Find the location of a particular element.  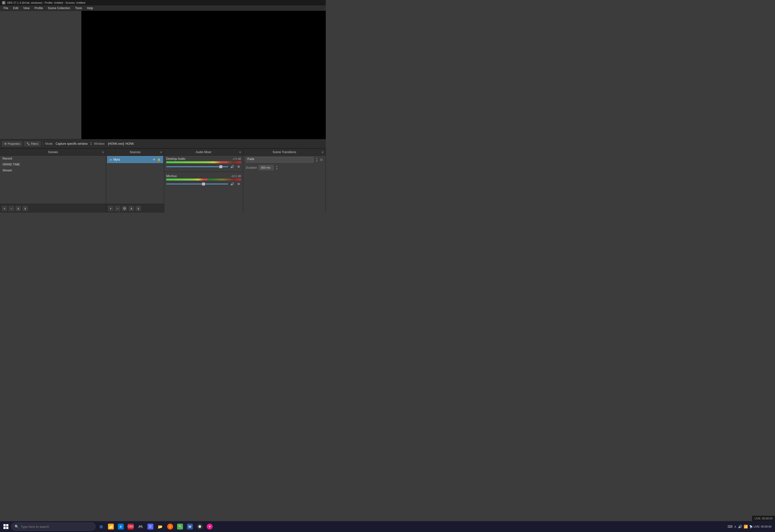

duration-up-arrow: ▲ is located at coordinates (277, 166).